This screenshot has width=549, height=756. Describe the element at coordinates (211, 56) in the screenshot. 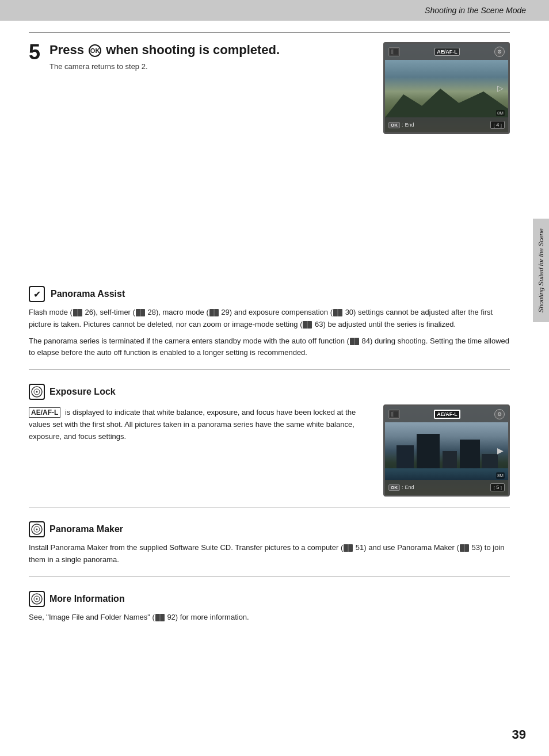

I see `step-content: Press OK when shooting is completed. The…` at that location.